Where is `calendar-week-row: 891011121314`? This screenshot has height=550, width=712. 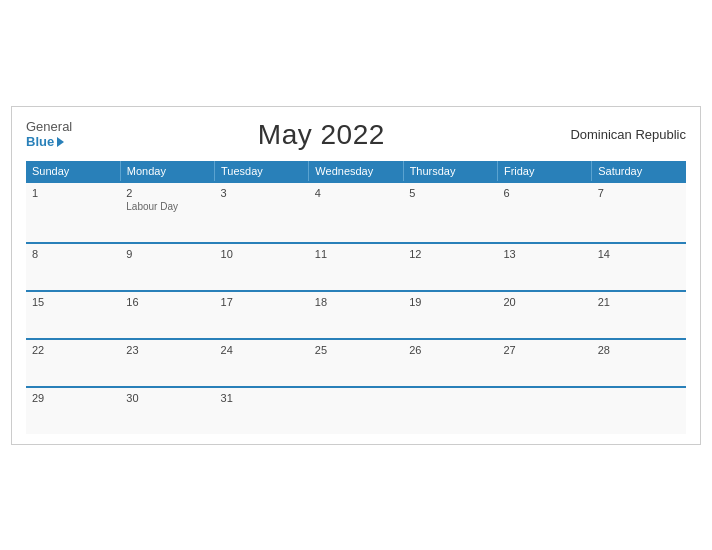 calendar-week-row: 891011121314 is located at coordinates (356, 267).